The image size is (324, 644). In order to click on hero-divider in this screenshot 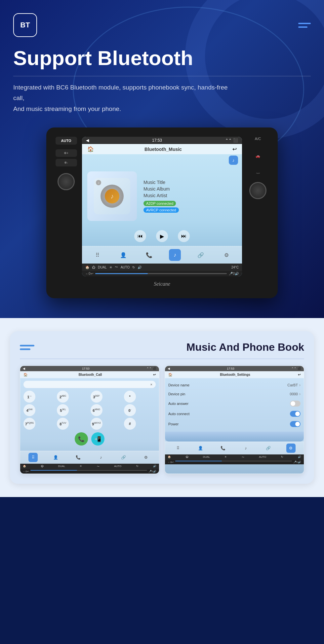, I will do `click(162, 76)`.